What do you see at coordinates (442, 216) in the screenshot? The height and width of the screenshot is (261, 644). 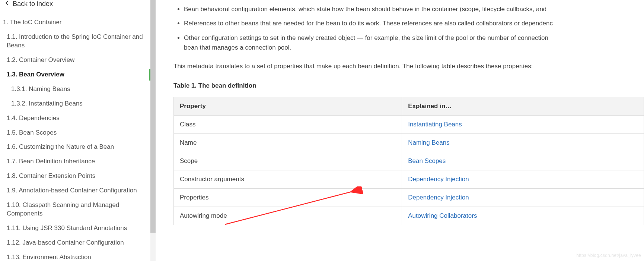 I see `doc-link-autowiring-collaborators: Autowiring Collaborators` at bounding box center [442, 216].